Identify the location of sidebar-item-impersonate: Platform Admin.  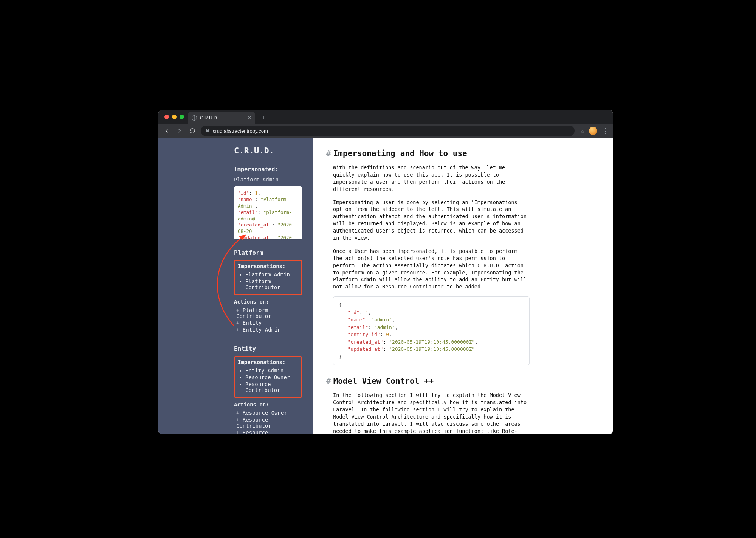
(272, 274).